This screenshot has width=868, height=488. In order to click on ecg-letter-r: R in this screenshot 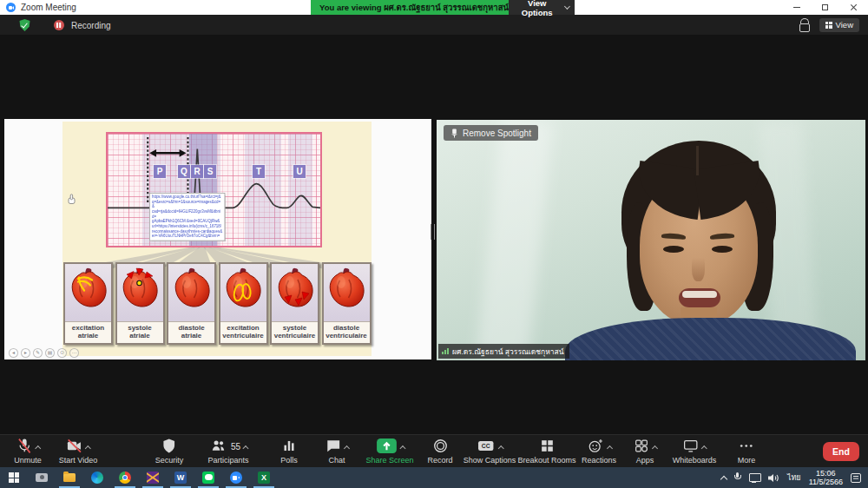, I will do `click(197, 172)`.